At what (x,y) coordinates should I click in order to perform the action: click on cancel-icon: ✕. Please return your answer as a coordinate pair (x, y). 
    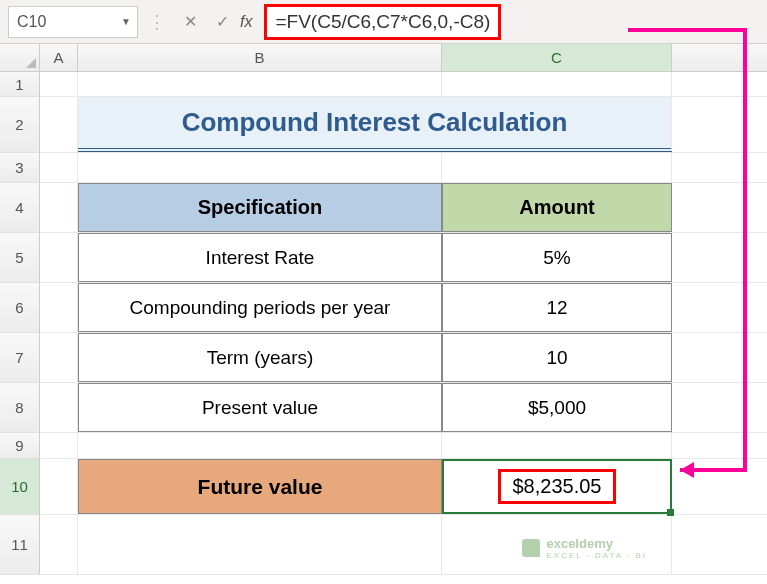
    Looking at the image, I should click on (190, 22).